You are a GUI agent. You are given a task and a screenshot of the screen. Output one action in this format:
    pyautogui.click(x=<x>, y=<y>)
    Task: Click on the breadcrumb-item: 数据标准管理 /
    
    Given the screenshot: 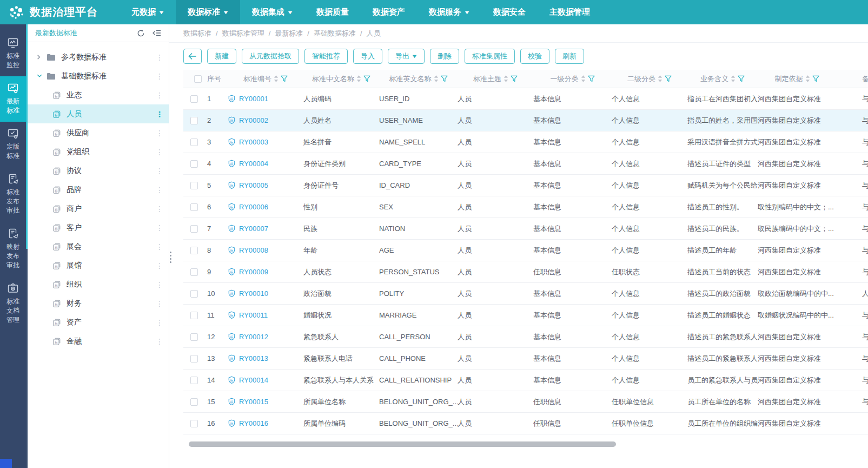 What is the action you would take?
    pyautogui.click(x=249, y=34)
    